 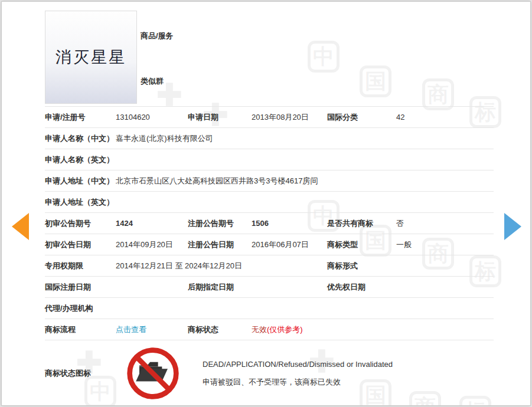 What do you see at coordinates (269, 308) in the screenshot?
I see `table-row: 代理/办理机构` at bounding box center [269, 308].